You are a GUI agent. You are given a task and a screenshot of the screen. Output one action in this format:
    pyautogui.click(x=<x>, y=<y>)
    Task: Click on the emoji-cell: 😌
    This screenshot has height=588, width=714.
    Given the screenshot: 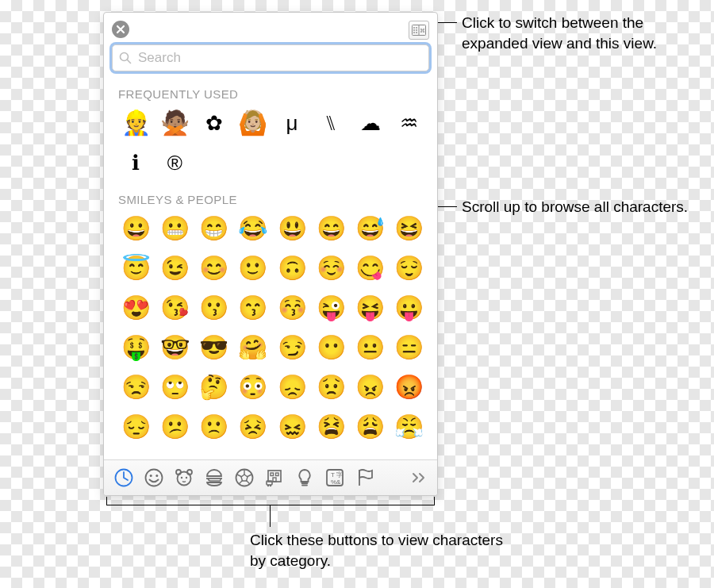 What is the action you would take?
    pyautogui.click(x=409, y=268)
    